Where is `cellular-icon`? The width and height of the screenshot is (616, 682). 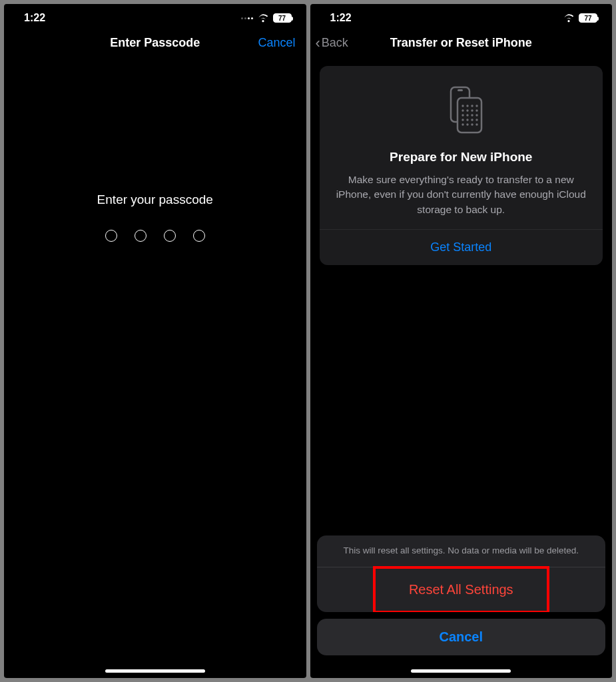
cellular-icon is located at coordinates (247, 19).